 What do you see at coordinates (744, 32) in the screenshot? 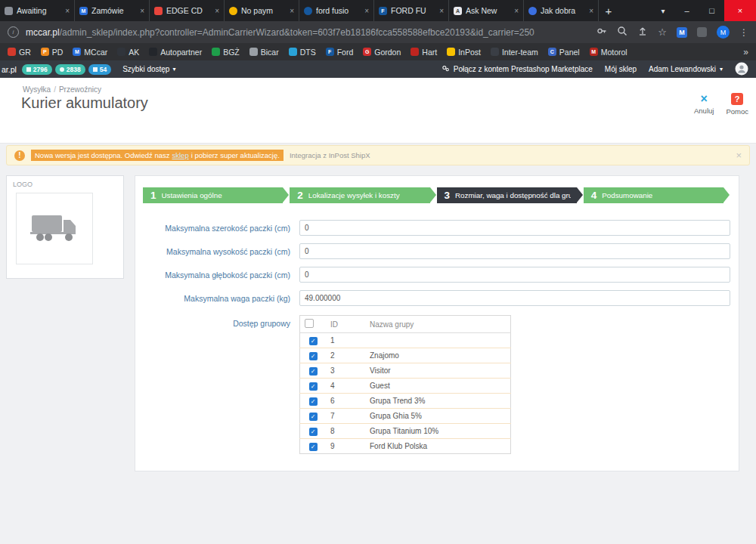
I see `menu-kebab-icon: ⋮` at bounding box center [744, 32].